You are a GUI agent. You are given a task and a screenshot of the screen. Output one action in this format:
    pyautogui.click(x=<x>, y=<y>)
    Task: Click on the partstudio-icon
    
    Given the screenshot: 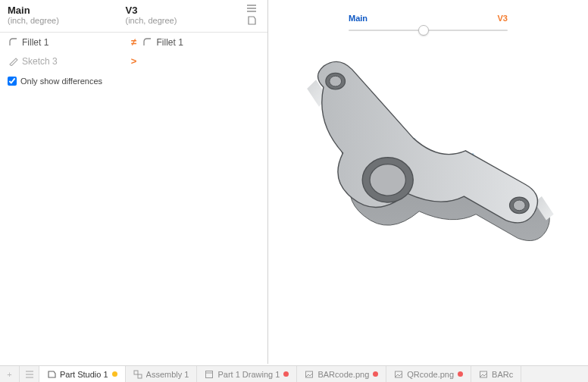 What is the action you would take?
    pyautogui.click(x=52, y=374)
    